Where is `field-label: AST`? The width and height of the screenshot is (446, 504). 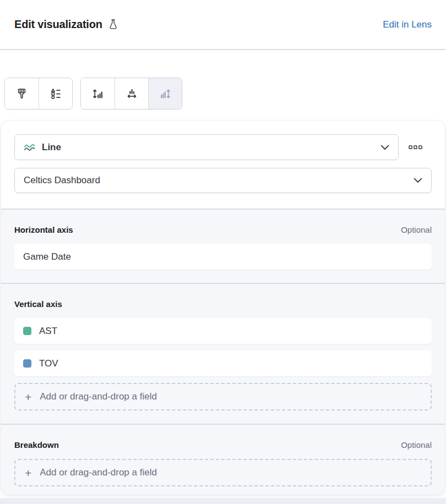 field-label: AST is located at coordinates (48, 331).